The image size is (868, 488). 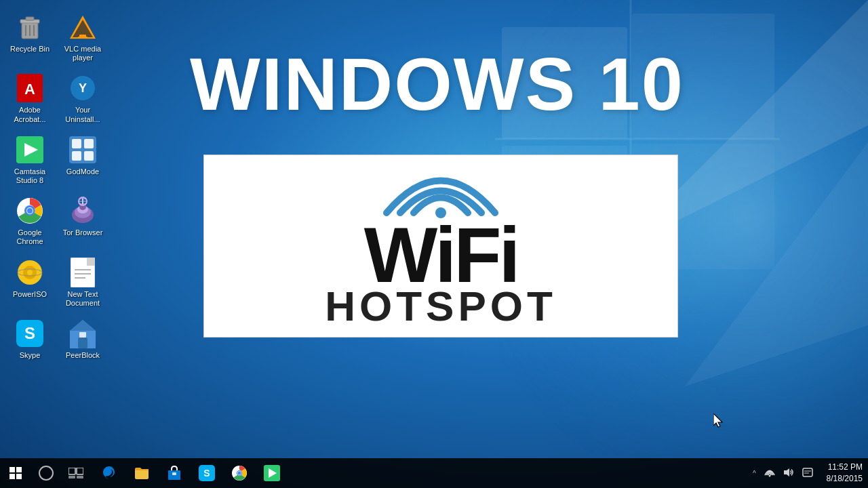 What do you see at coordinates (30, 98) in the screenshot?
I see `desktop-icon-acrobat: A Adobe Acrobat...` at bounding box center [30, 98].